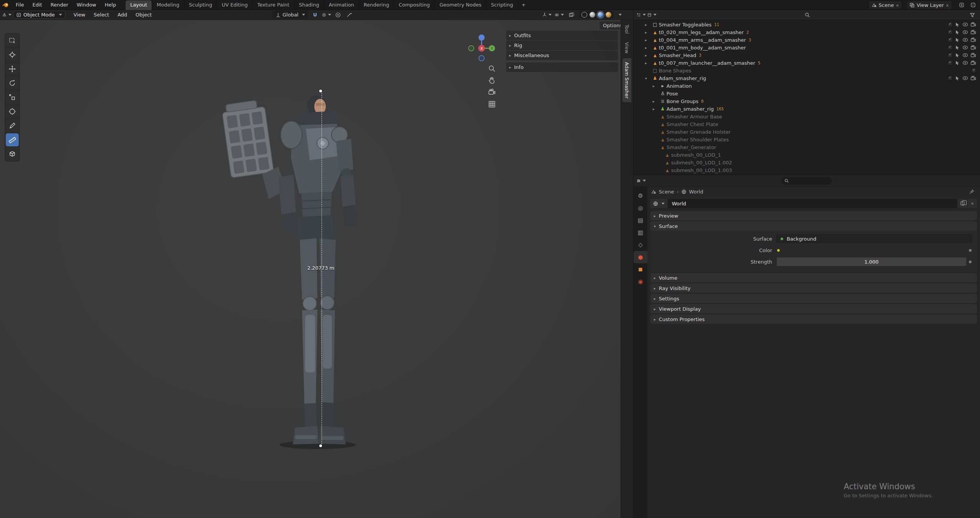 The height and width of the screenshot is (518, 980). Describe the element at coordinates (885, 5) in the screenshot. I see `scene-selector: Scene` at that location.